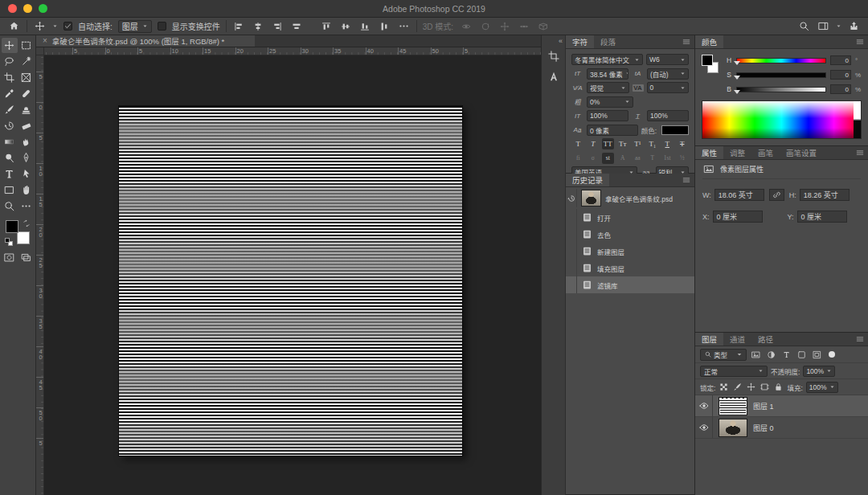  What do you see at coordinates (772, 355) in the screenshot?
I see `filter-adjustment-layers-button` at bounding box center [772, 355].